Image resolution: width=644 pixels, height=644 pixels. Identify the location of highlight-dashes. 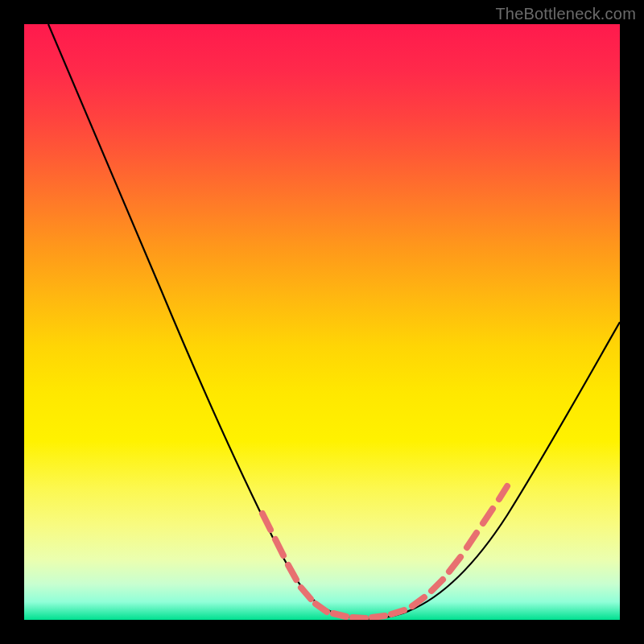
(385, 552).